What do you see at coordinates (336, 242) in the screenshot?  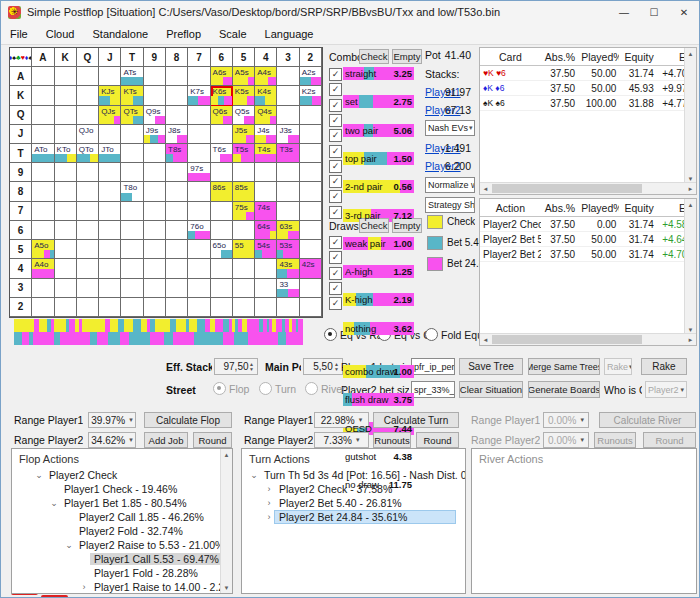 I see `checkbox-combo-draw: ✓` at bounding box center [336, 242].